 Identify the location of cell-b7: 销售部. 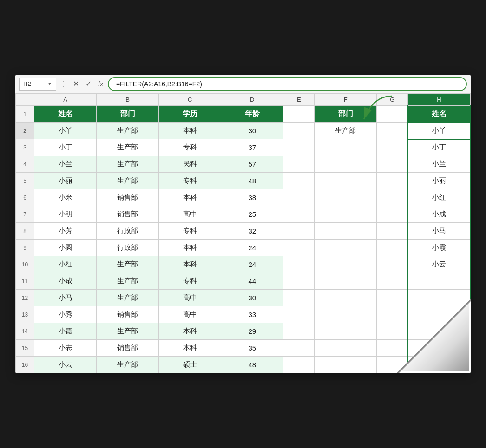
(128, 214).